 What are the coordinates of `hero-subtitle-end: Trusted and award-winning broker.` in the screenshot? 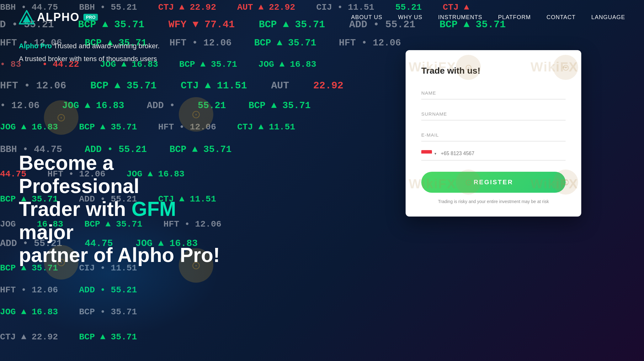 It's located at (107, 46).